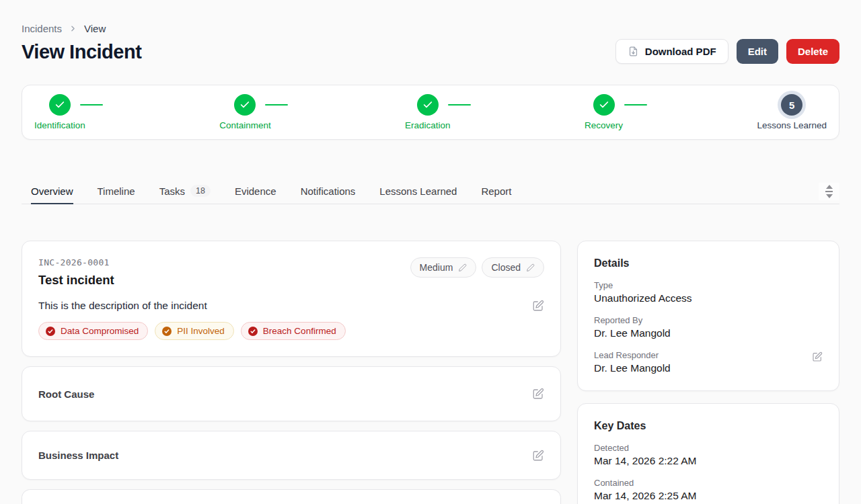 This screenshot has width=861, height=504. What do you see at coordinates (478, 267) in the screenshot?
I see `incident-badges: Medium Closed` at bounding box center [478, 267].